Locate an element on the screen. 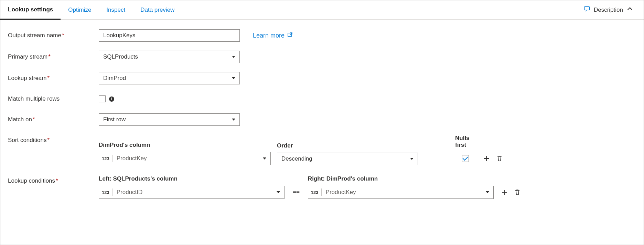 This screenshot has width=644, height=245. description-toggle: Description is located at coordinates (612, 10).